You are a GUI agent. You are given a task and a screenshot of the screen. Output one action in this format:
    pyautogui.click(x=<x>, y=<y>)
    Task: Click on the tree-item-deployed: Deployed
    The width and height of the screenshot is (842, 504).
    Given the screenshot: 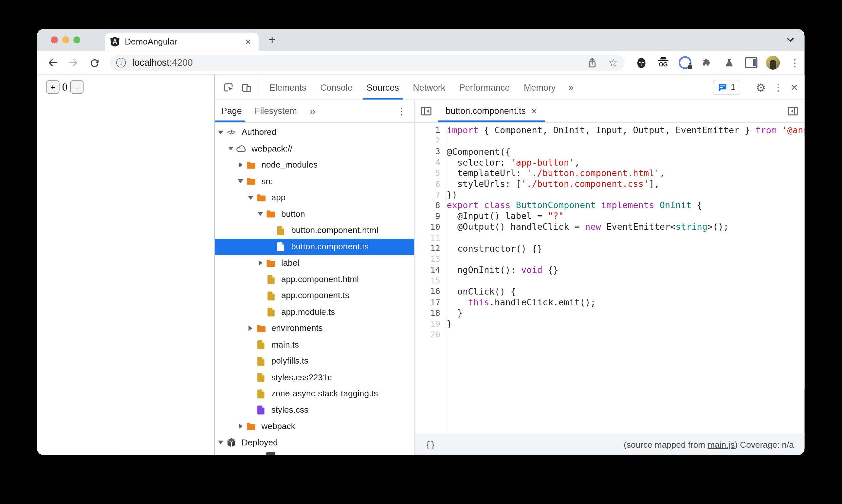 What is the action you would take?
    pyautogui.click(x=315, y=443)
    